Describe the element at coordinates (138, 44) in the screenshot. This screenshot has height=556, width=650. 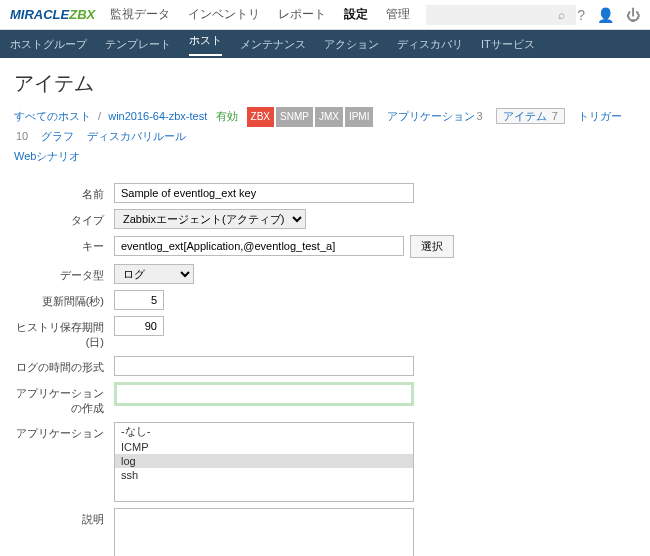
I see `subnav-templates: テンプレート` at that location.